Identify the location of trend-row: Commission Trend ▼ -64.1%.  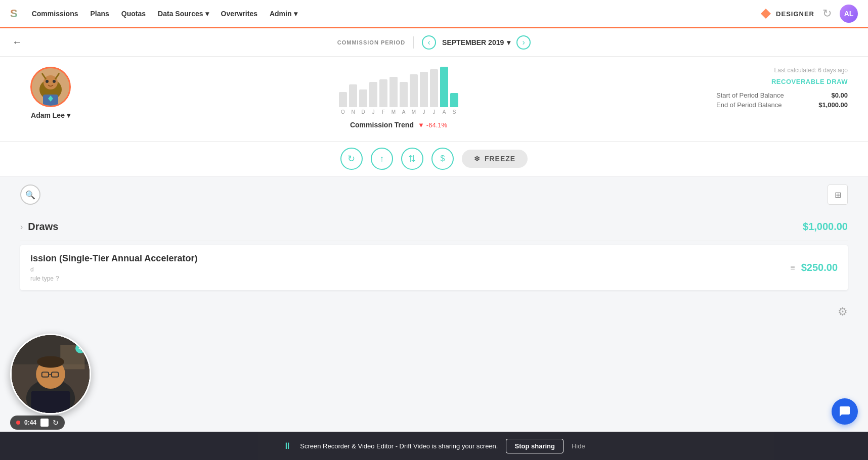
(399, 125).